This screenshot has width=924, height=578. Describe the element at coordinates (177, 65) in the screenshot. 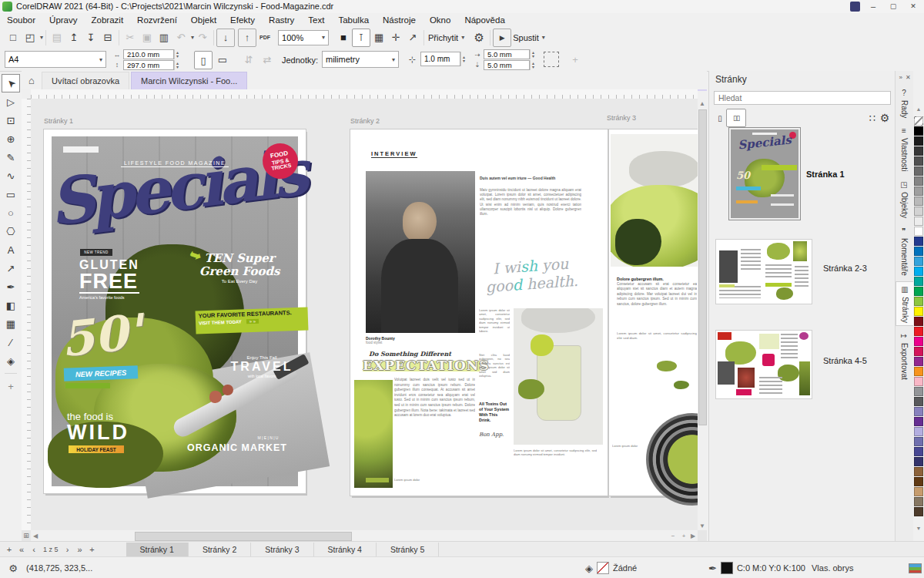

I see `page-height-spinner: ▴▾` at that location.